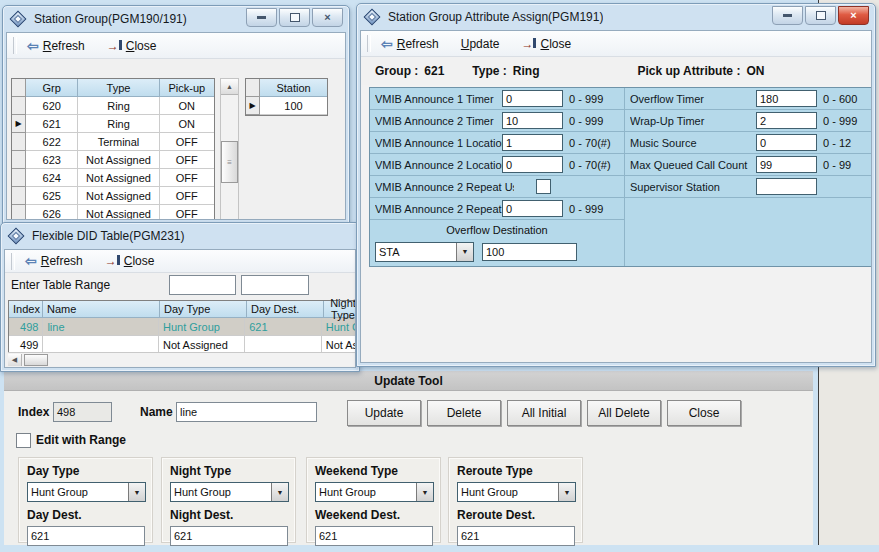 The height and width of the screenshot is (552, 879). I want to click on did-table-header: Index Name Day Type Day Dest. Night Type, so click(182, 310).